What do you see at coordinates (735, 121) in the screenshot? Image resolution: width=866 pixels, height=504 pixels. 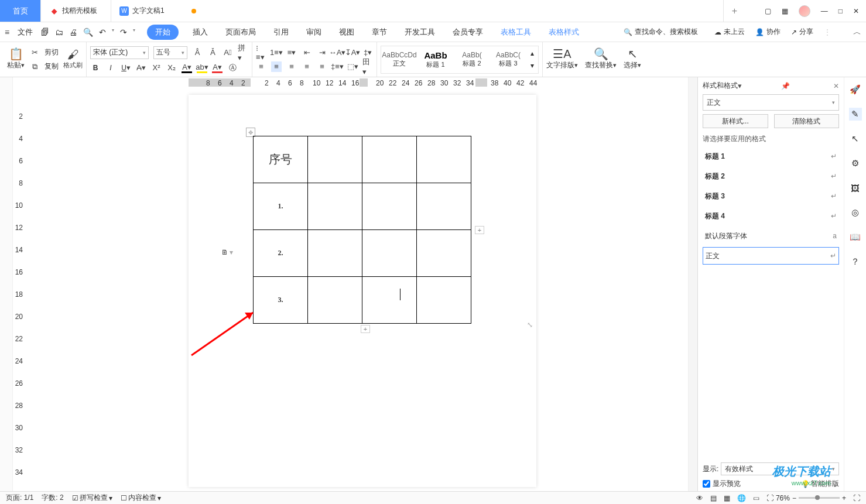 I see `new-style-button: 新样式...` at bounding box center [735, 121].